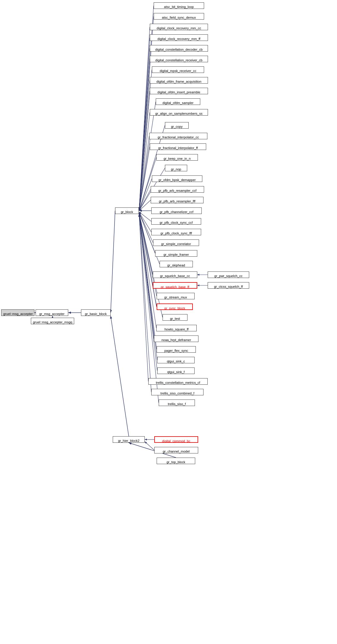 This screenshot has width=337, height=644. Describe the element at coordinates (175, 317) in the screenshot. I see `node-gr_test: gr_test` at that location.